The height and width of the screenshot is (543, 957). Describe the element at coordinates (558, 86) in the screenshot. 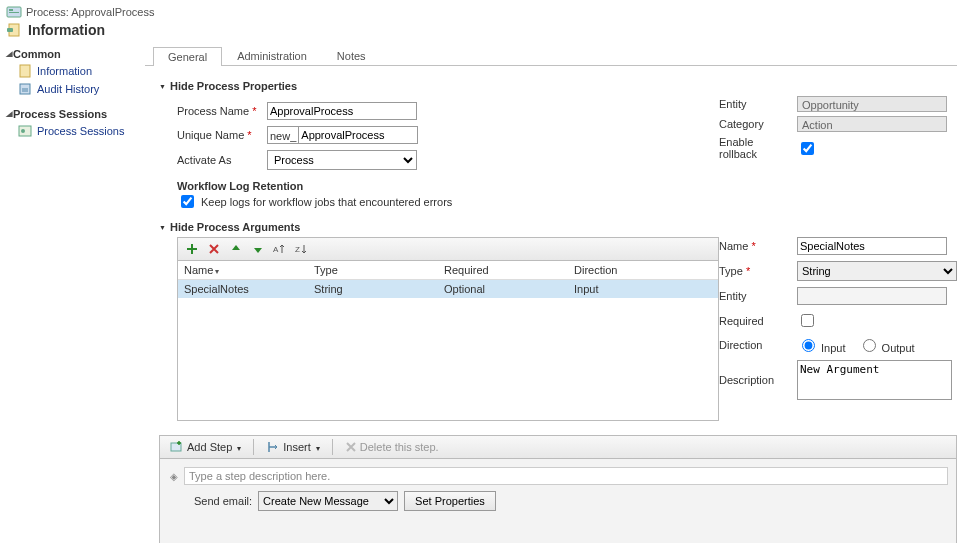

I see `hide-process-properties-toggle: Hide Process Properties` at that location.